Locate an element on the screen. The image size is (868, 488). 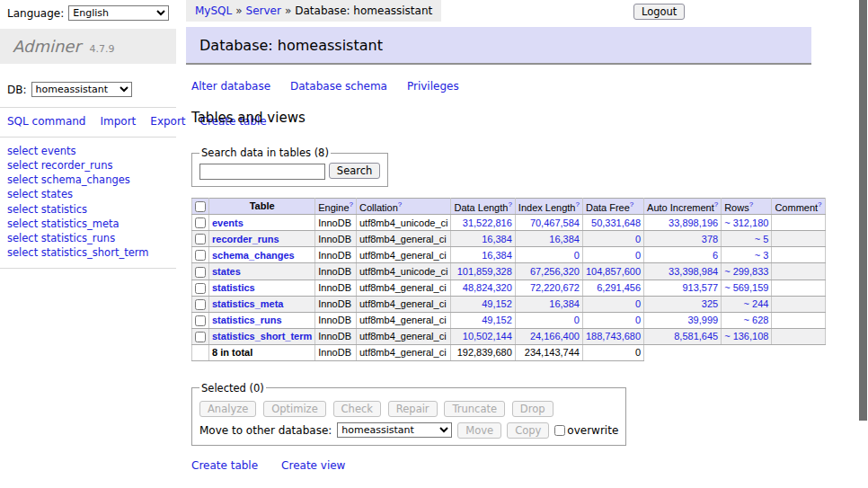
copy-button: Copy is located at coordinates (528, 430).